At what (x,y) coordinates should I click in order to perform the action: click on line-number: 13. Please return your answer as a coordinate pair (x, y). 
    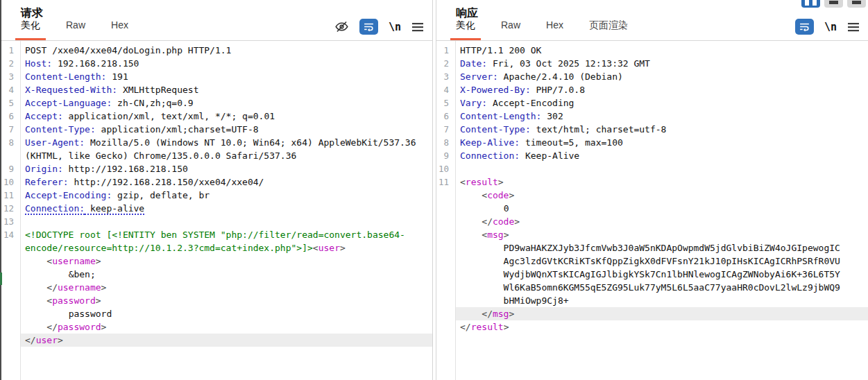
    Looking at the image, I should click on (10, 222).